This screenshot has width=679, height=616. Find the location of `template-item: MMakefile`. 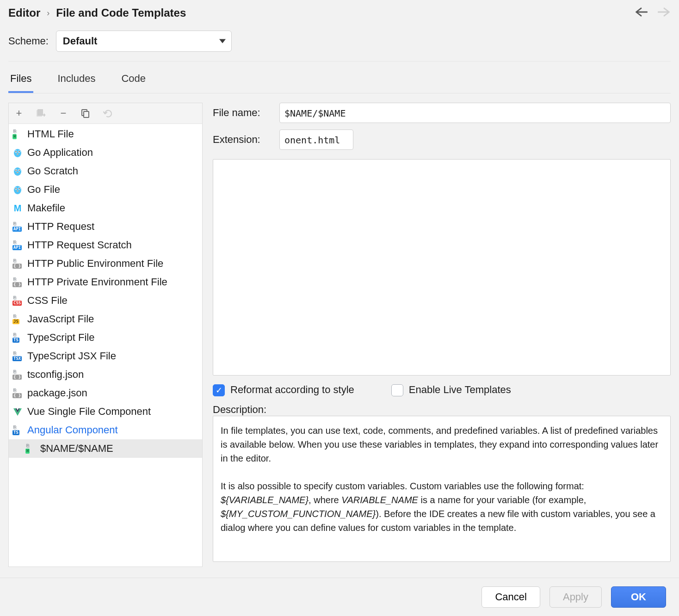

template-item: MMakefile is located at coordinates (105, 208).